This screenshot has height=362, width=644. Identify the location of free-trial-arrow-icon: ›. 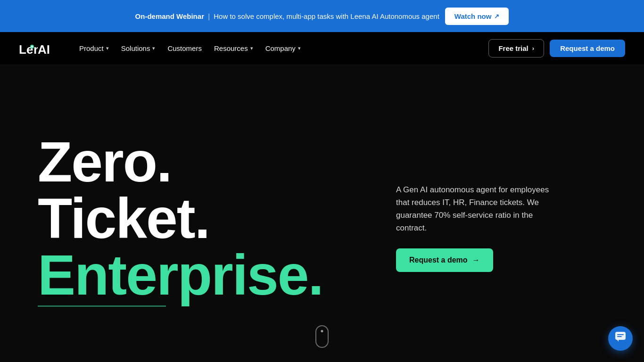
(533, 48).